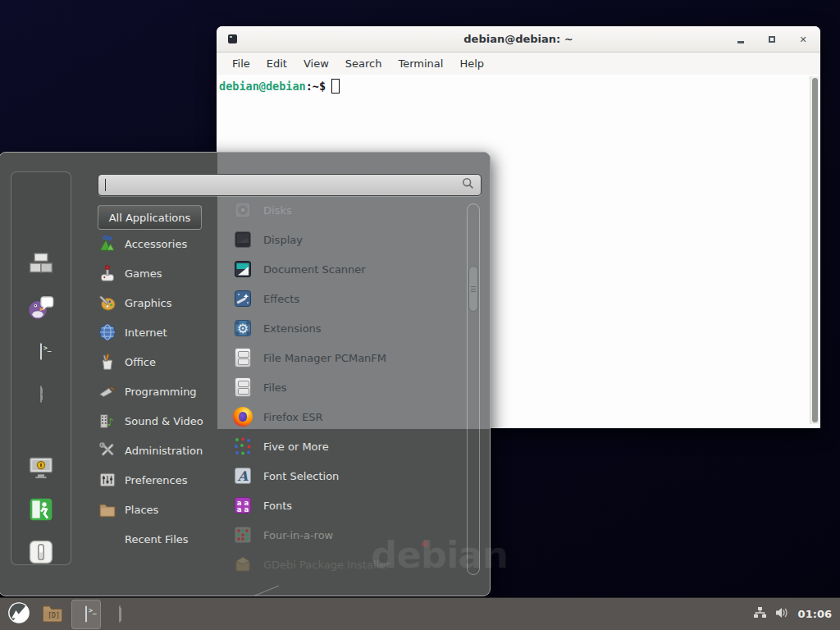 This screenshot has width=840, height=630. What do you see at coordinates (163, 273) in the screenshot?
I see `category-games: Games` at bounding box center [163, 273].